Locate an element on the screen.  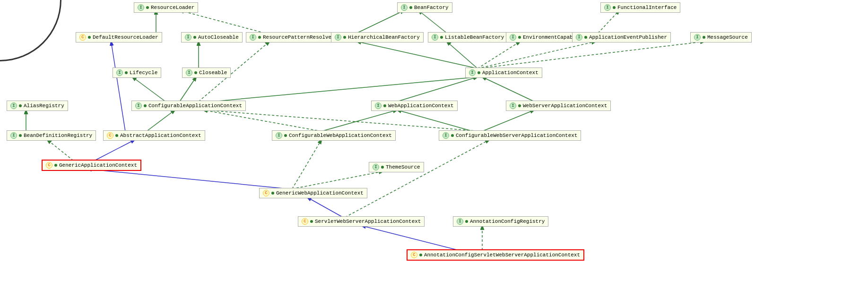
node-label: Lifecycle is located at coordinates (144, 73).